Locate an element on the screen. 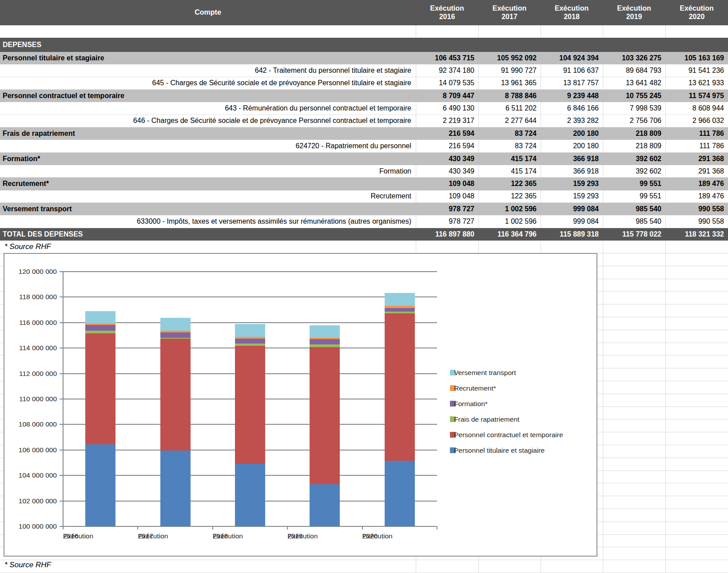 Image resolution: width=728 pixels, height=573 pixels. row-value-category: 103 326 275 is located at coordinates (634, 58).